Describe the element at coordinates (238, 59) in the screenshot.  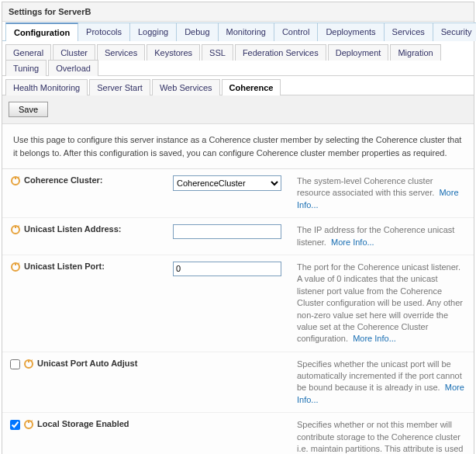
I see `sub-tabs-row1: General Cluster Services Keystores SSL F…` at that location.